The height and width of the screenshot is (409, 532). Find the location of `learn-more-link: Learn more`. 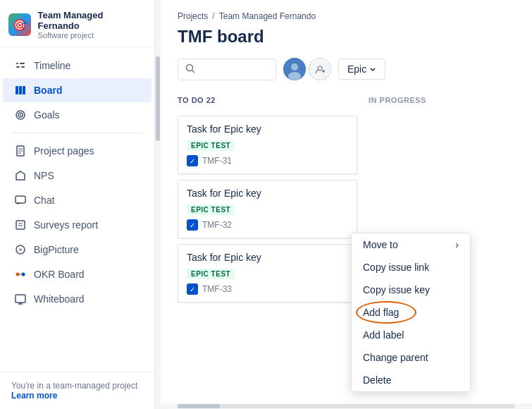

learn-more-link: Learn more is located at coordinates (34, 396).